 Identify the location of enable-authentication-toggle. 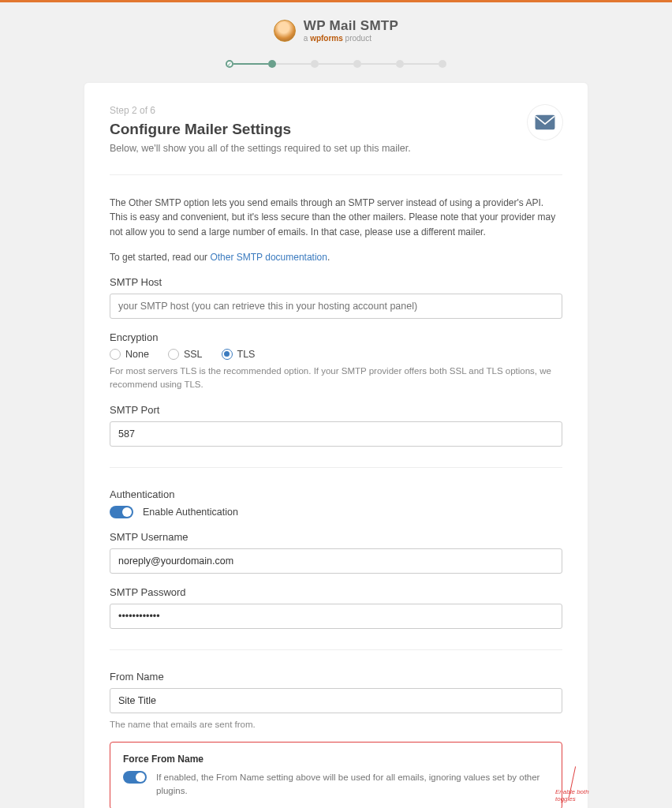
(121, 512).